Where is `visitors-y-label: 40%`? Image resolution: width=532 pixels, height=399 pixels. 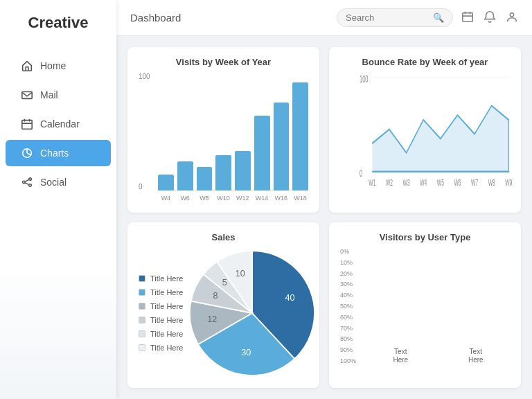 visitors-y-label: 40% is located at coordinates (348, 295).